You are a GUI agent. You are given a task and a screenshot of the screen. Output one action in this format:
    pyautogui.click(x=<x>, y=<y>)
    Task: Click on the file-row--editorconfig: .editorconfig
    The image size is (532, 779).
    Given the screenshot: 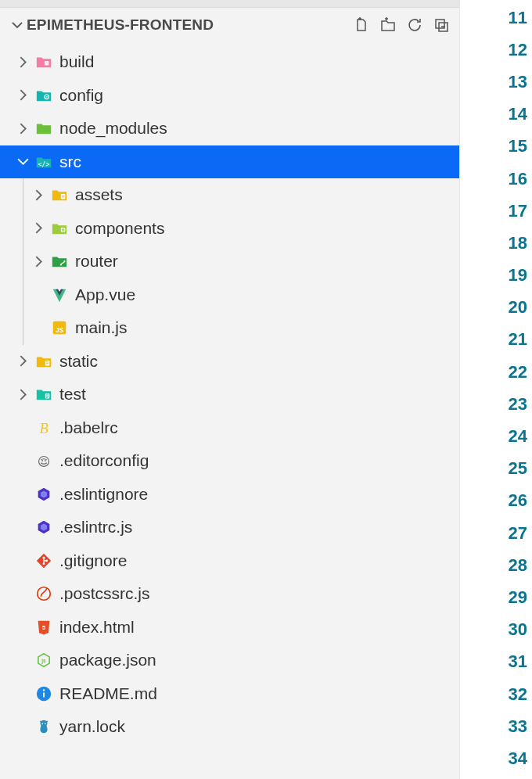 What is the action you would take?
    pyautogui.click(x=230, y=461)
    